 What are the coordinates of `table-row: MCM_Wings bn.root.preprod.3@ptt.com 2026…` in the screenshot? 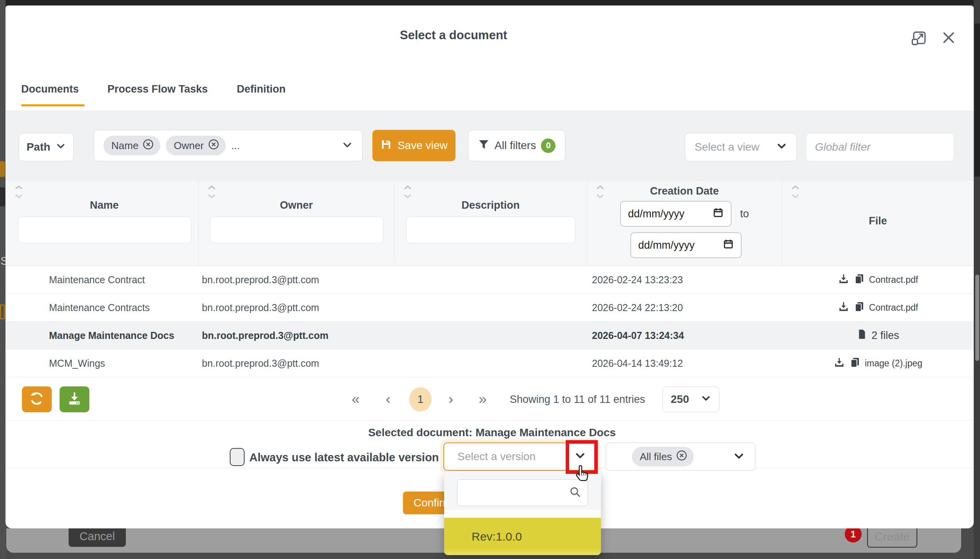 It's located at (490, 363).